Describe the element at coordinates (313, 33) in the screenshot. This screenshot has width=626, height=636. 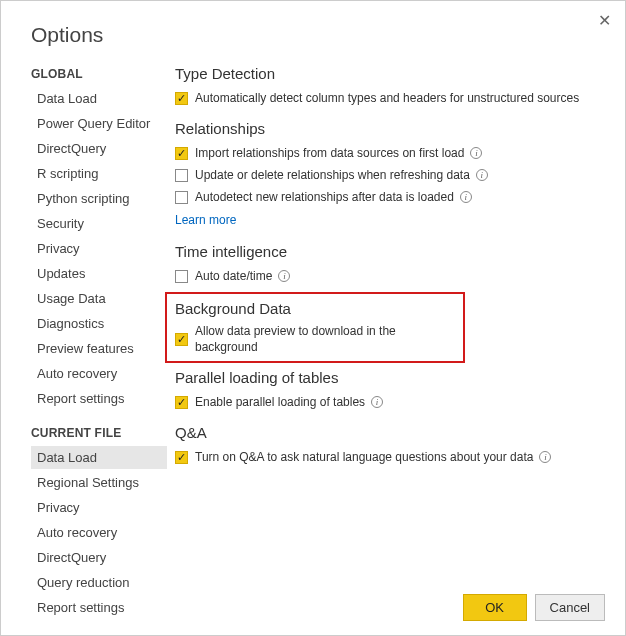
I see `dialog-title: Options` at that location.